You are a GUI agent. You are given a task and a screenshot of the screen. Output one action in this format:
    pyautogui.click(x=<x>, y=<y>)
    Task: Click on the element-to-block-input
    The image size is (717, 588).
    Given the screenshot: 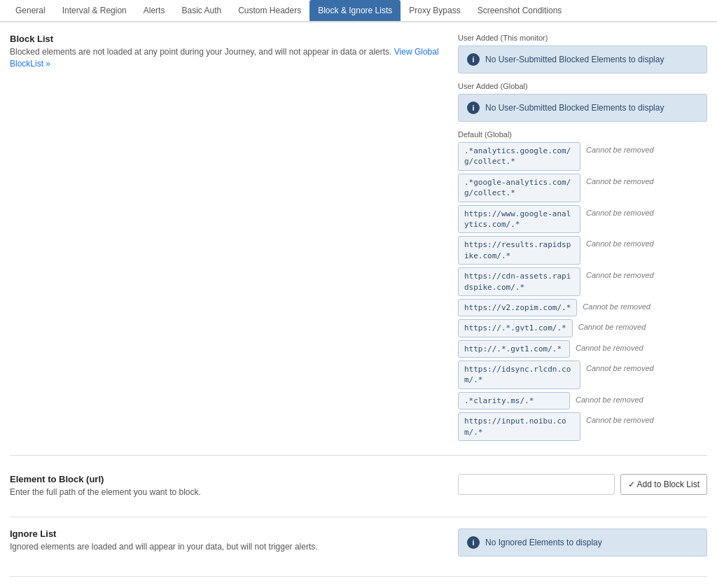 What is the action you would take?
    pyautogui.click(x=536, y=484)
    